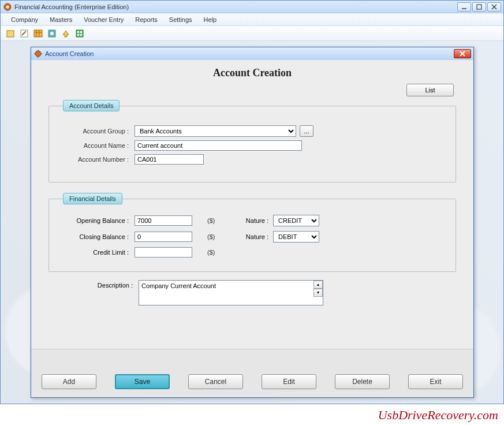  I want to click on maximize-button, so click(479, 7).